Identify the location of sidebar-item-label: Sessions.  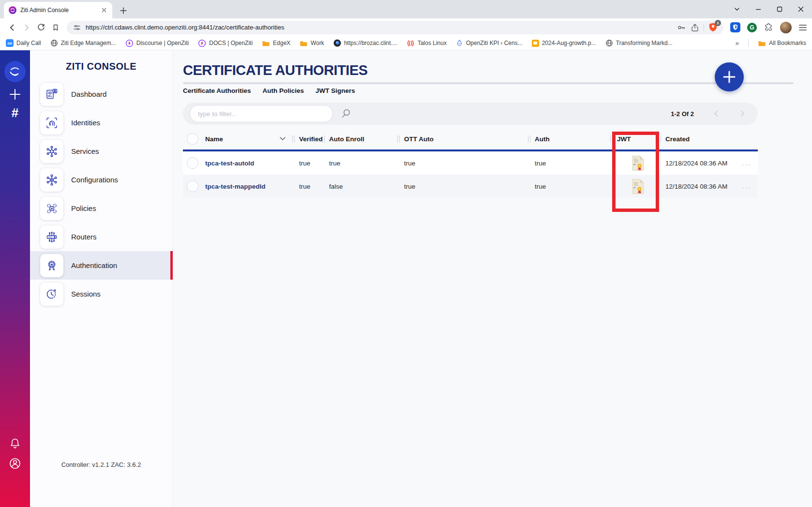
(86, 294).